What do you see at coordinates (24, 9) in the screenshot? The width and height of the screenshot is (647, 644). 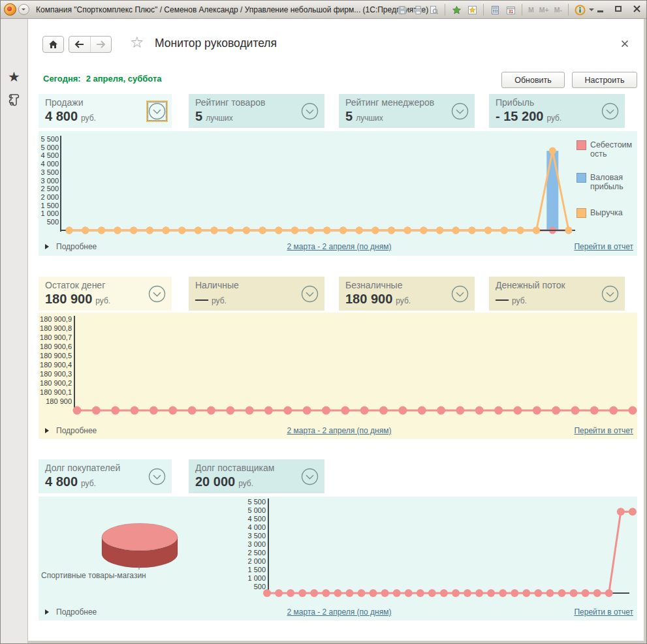 I see `system-menu-icon` at bounding box center [24, 9].